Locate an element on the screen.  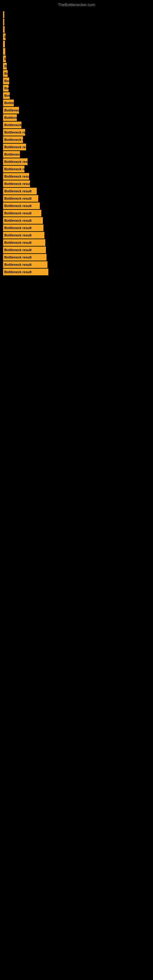
bar-row: Bott is located at coordinates (78, 95).